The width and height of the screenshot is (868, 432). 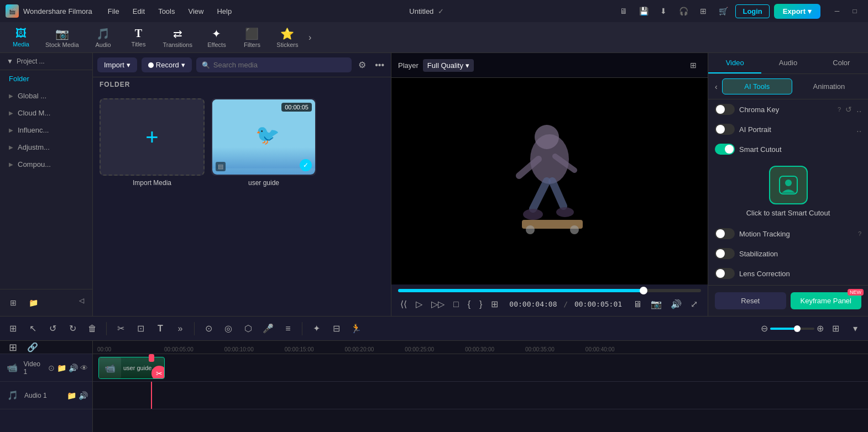 What do you see at coordinates (72, 396) in the screenshot?
I see `audio-track-folder-icon: 📁` at bounding box center [72, 396].